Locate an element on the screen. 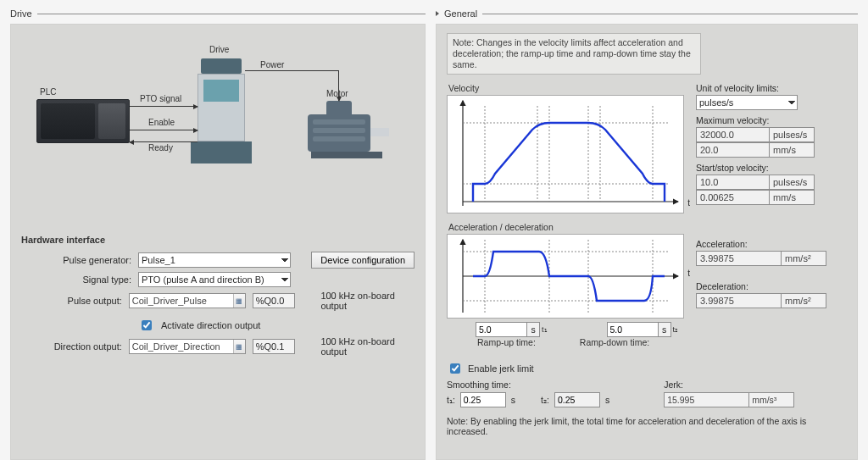 The height and width of the screenshot is (460, 868). signal-type-select: PTO (pulse A and direction B) is located at coordinates (214, 280).